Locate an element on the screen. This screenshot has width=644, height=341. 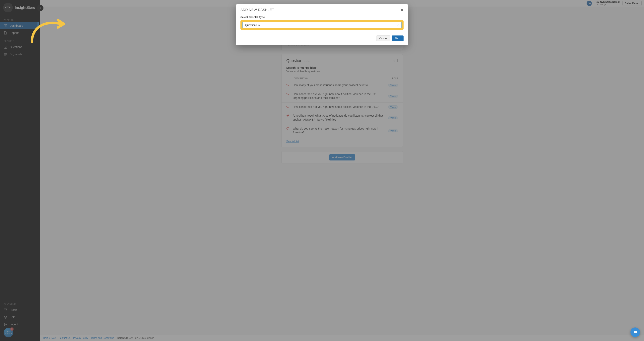
cancel-button: Cancel is located at coordinates (383, 38).